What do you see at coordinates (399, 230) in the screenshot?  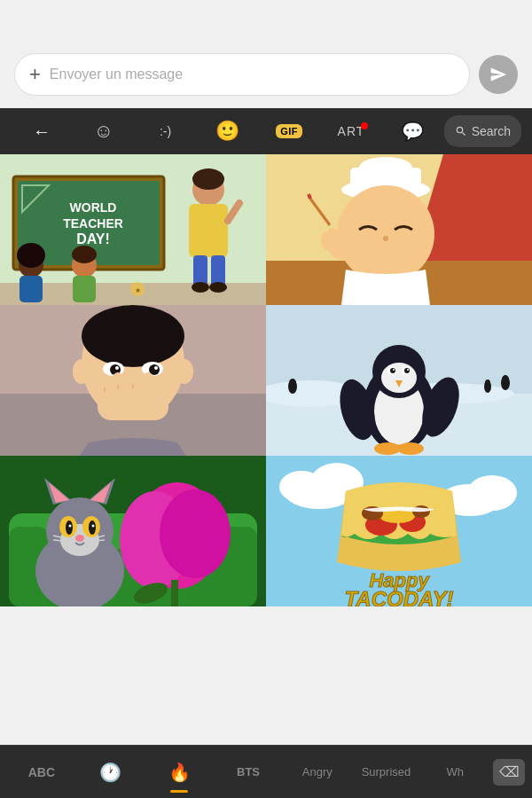 I see `anime-chef-gif: Z z` at bounding box center [399, 230].